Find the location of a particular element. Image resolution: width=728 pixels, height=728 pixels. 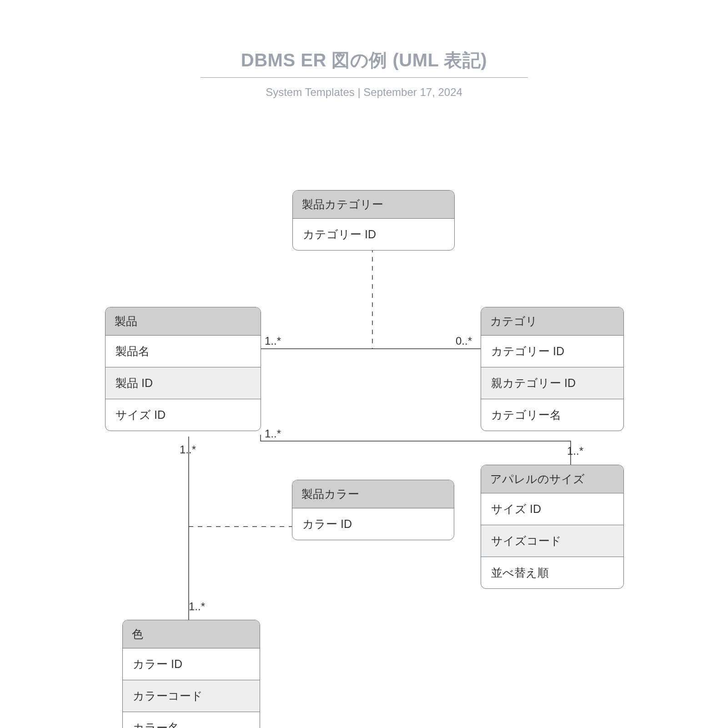

page-subtitle: System Templates | September 17, 2024 is located at coordinates (364, 92).